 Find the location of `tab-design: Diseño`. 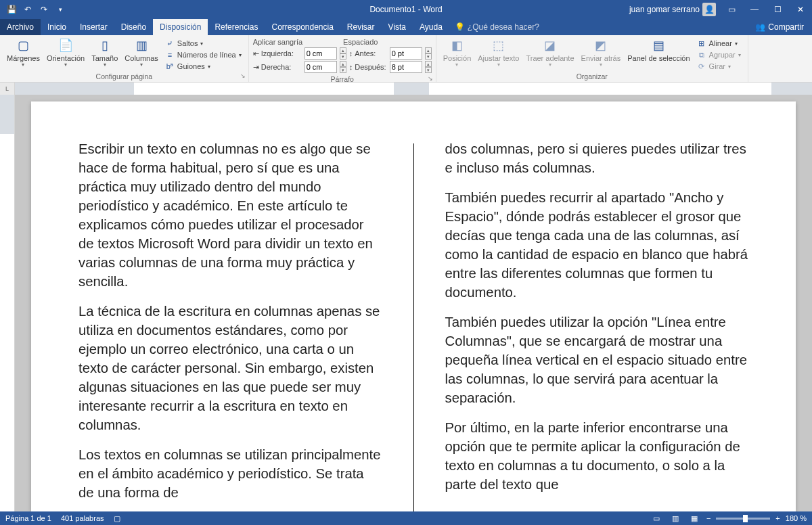

tab-design: Diseño is located at coordinates (134, 27).